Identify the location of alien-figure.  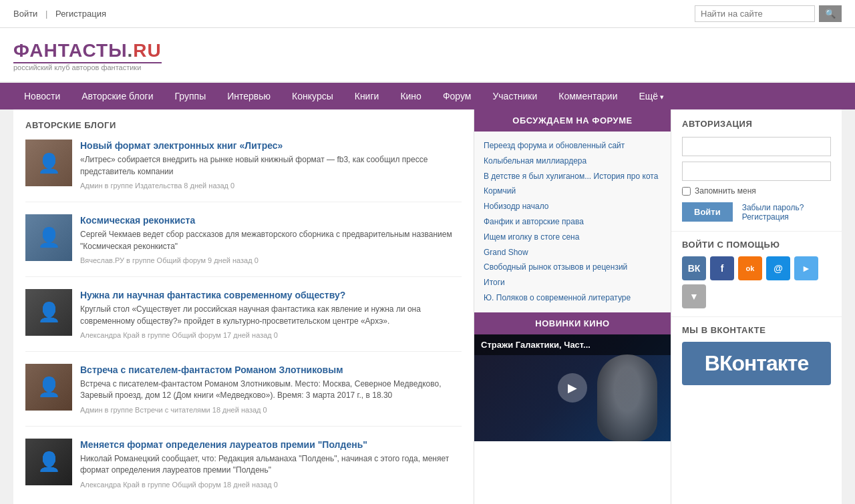
(627, 398).